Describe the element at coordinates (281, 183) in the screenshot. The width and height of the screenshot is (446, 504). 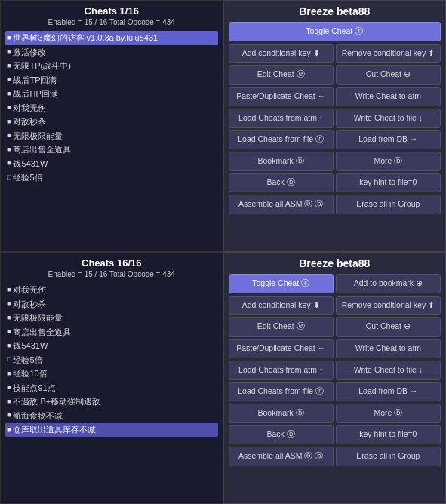
I see `back-button: Back ⓑ` at that location.